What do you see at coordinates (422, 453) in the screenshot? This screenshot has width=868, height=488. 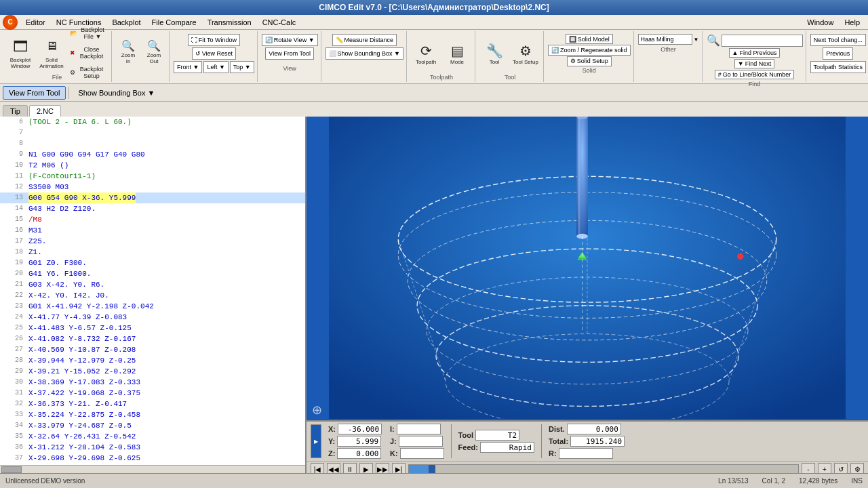 I see `k-value` at bounding box center [422, 453].